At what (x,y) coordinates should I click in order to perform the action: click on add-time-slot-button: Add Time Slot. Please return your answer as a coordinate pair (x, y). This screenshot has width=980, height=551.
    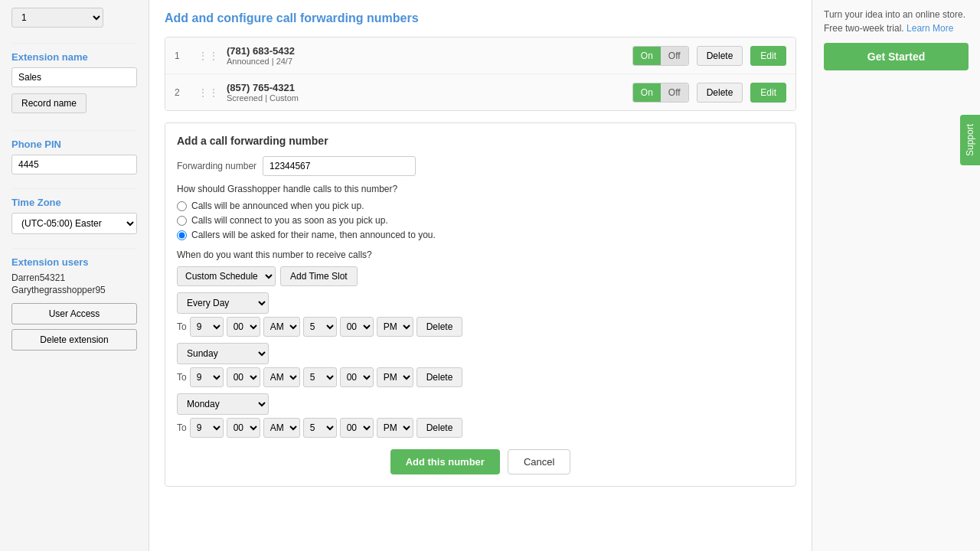
    Looking at the image, I should click on (318, 276).